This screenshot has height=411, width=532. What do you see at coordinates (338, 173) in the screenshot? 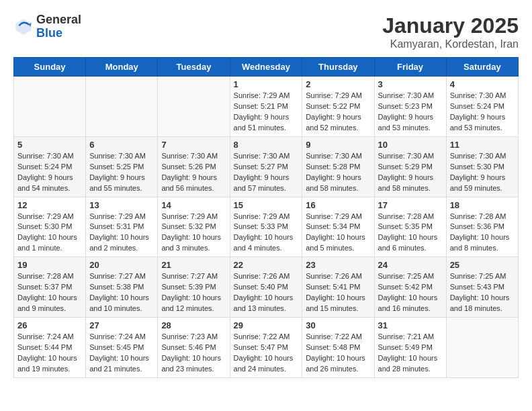
I see `day-info: Sunrise: 7:30 AM Sunset: 5:28 PM Dayligh…` at bounding box center [338, 173].